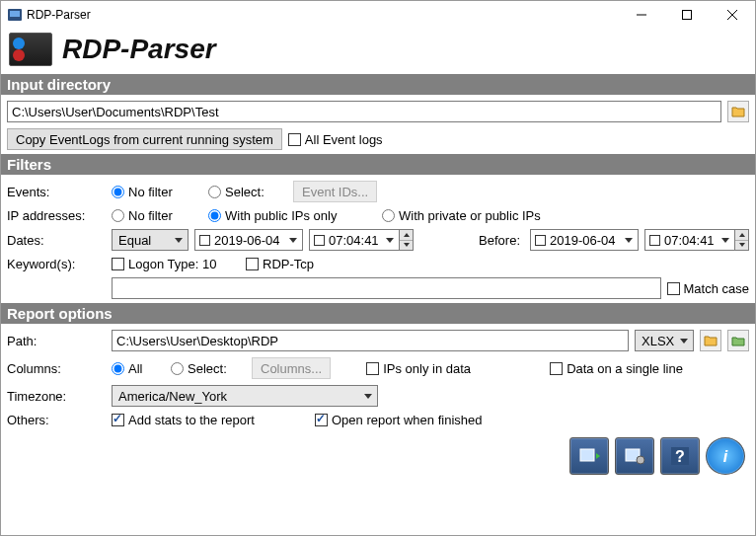  I want to click on columns-button: Columns..., so click(291, 368).